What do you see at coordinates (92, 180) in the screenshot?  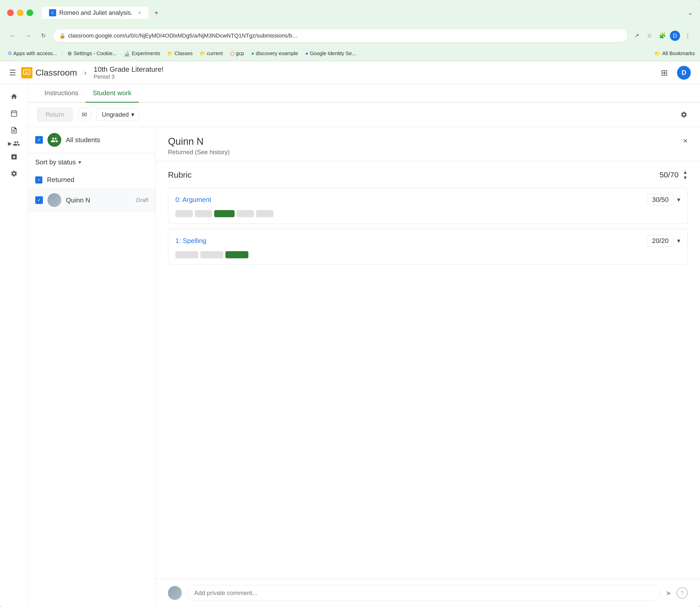 I see `returned-section-header: ✓ Returned` at bounding box center [92, 180].